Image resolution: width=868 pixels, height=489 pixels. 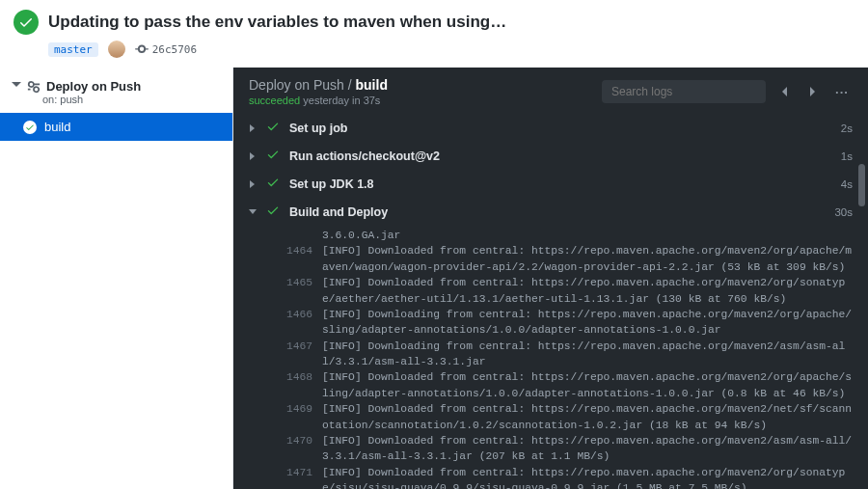 I want to click on line-text: 3.6.0.GA.jar, so click(x=588, y=235).